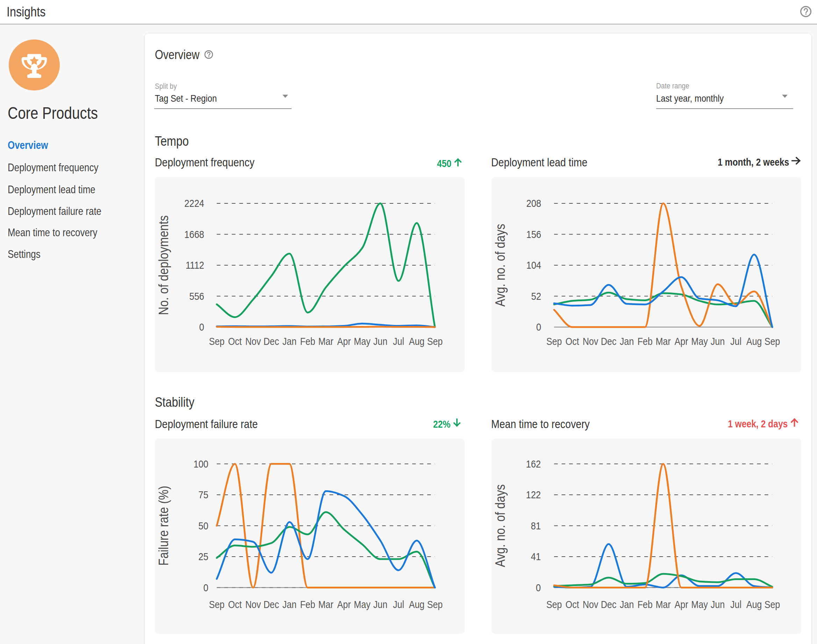 The width and height of the screenshot is (817, 644). What do you see at coordinates (203, 557) in the screenshot?
I see `svg-text: 25` at bounding box center [203, 557].